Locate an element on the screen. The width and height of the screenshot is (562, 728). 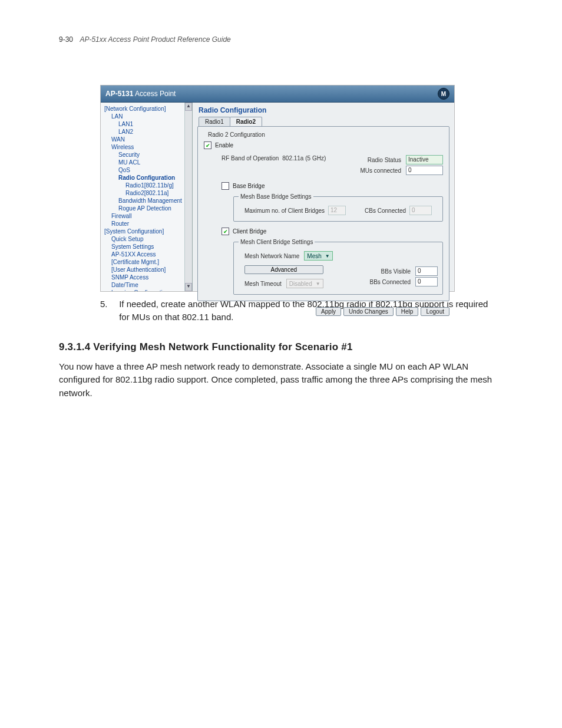
tree-radio-configuration: Radio Configuration is located at coordinates (147, 178).